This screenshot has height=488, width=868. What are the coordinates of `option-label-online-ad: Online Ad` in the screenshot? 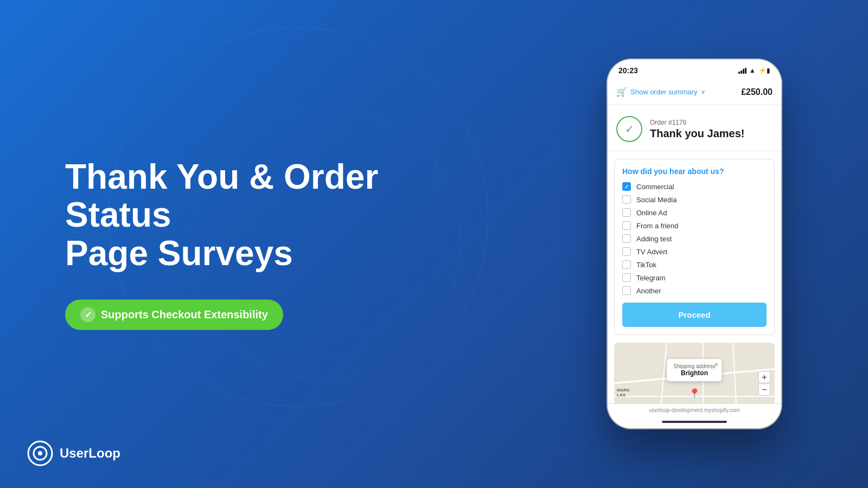 It's located at (652, 213).